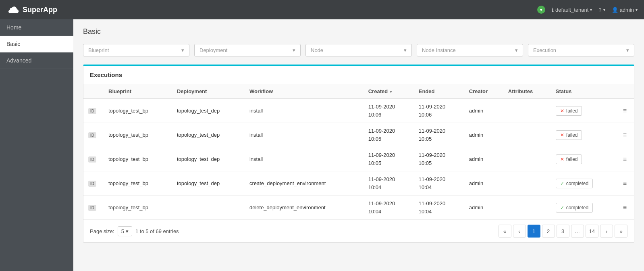 The image size is (644, 271). What do you see at coordinates (405, 50) in the screenshot?
I see `node-filter-chevron: ▾` at bounding box center [405, 50].